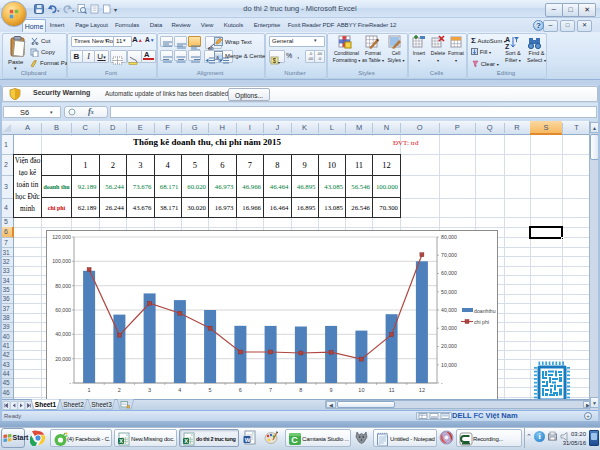 This screenshot has width=600, height=450. I want to click on svg-text: 16.973, so click(224, 208).